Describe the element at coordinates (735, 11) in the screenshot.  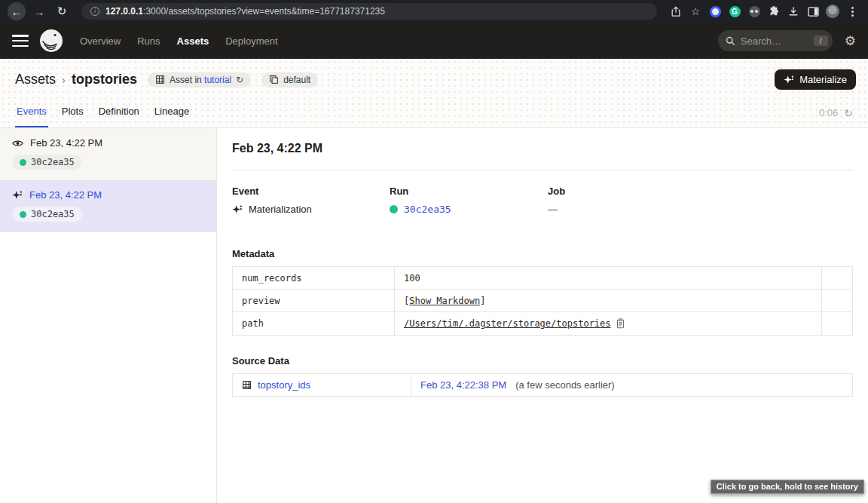
I see `grammarly-extension-icon: G` at that location.